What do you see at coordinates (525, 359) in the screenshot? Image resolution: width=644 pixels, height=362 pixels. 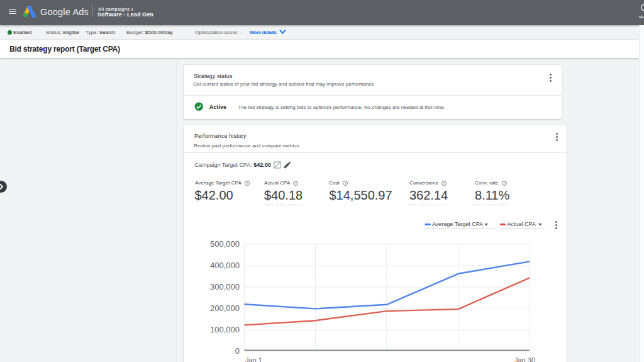 I see `svg-text: Jan 30` at bounding box center [525, 359].